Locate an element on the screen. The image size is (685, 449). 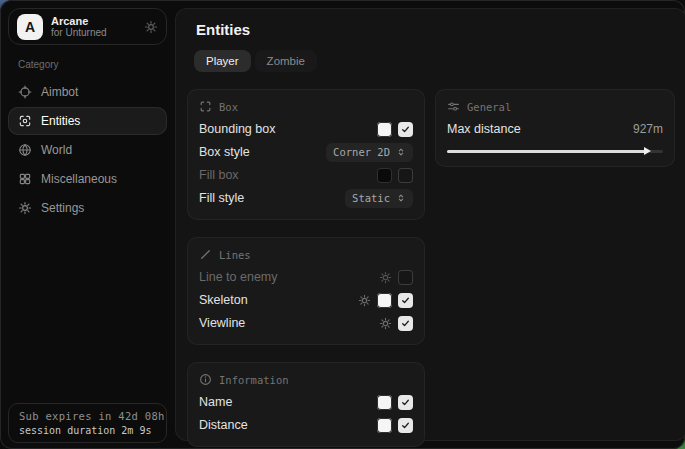
information-card: Information Name Distance is located at coordinates (306, 404).